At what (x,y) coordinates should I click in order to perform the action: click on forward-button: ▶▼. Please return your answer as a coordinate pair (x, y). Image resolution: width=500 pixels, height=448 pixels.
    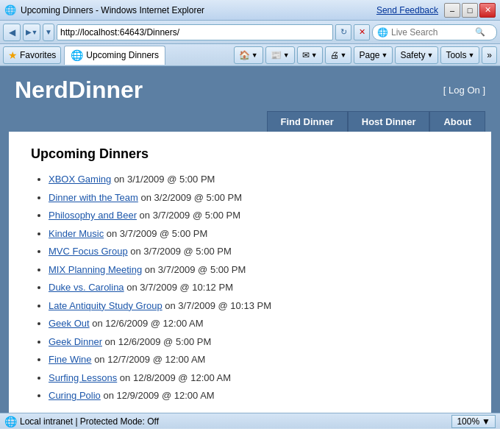
    Looking at the image, I should click on (32, 32).